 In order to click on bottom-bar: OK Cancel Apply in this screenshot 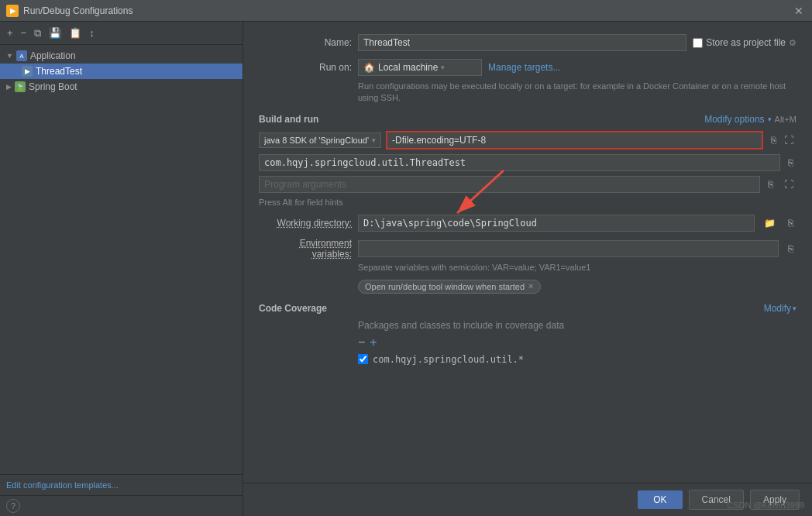, I will do `click(528, 499)`.